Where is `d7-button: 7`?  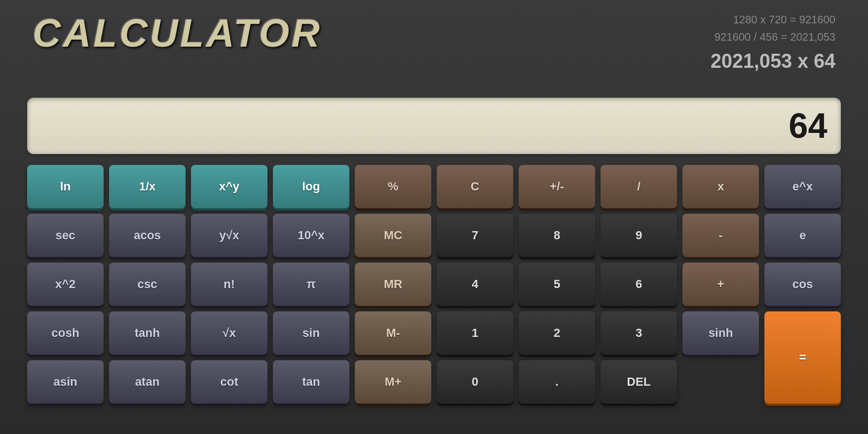 d7-button: 7 is located at coordinates (475, 235).